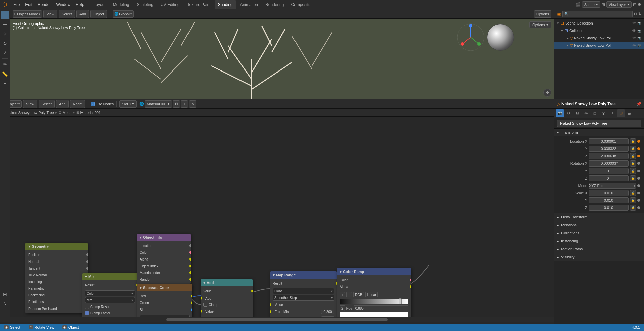  What do you see at coordinates (374, 295) in the screenshot?
I see `color-ramp-node: ▾ Color Ramp Color Alpha + - R` at bounding box center [374, 295].